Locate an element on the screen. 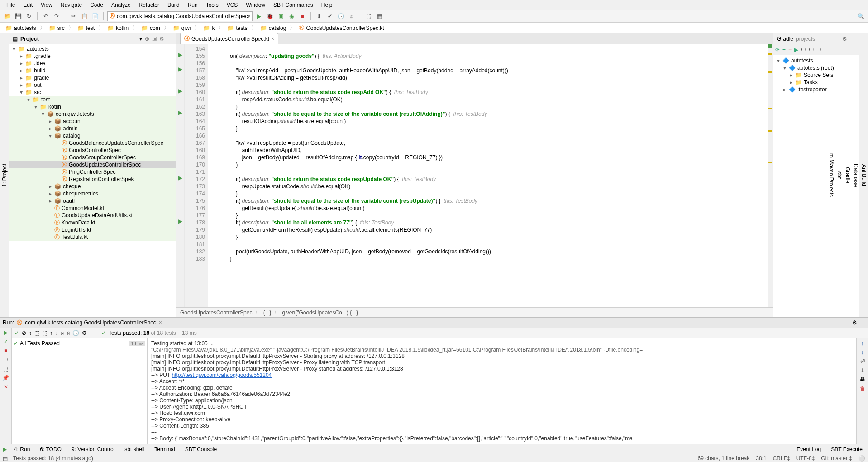 The width and height of the screenshot is (868, 462). breadcrumb-item: 📁qiwi is located at coordinates (182, 28).